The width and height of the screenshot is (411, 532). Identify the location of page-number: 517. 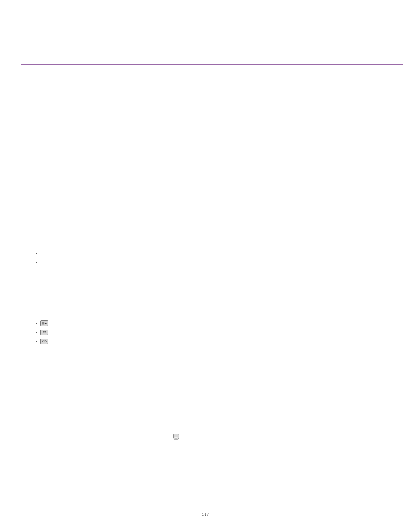
(206, 514).